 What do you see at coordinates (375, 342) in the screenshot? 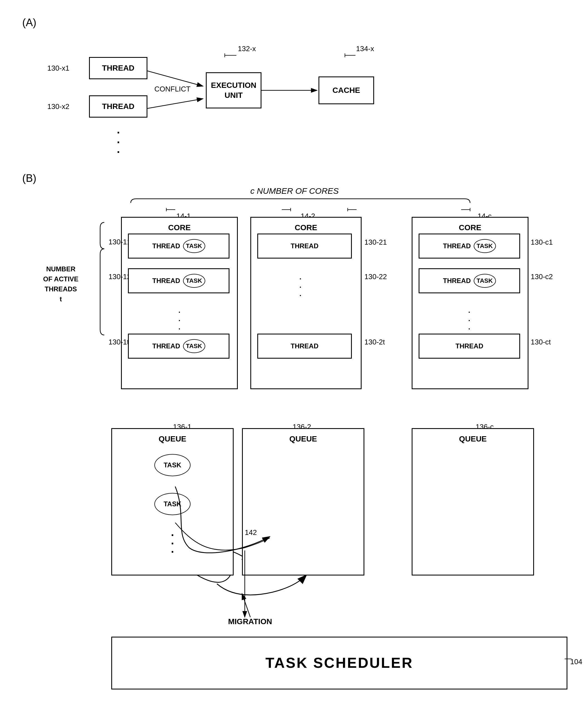
I see `ref-130-2t: 130-2t` at bounding box center [375, 342].